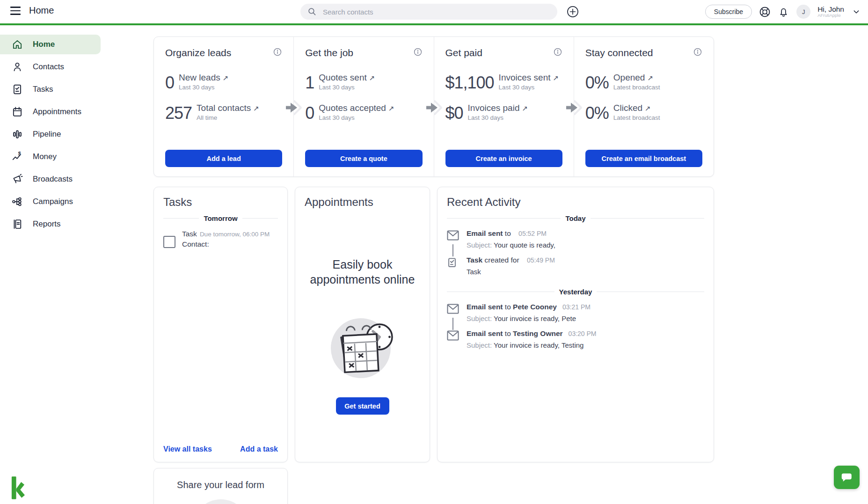 The width and height of the screenshot is (868, 504). What do you see at coordinates (51, 67) in the screenshot?
I see `sidebar-item-contacts: Contacts` at bounding box center [51, 67].